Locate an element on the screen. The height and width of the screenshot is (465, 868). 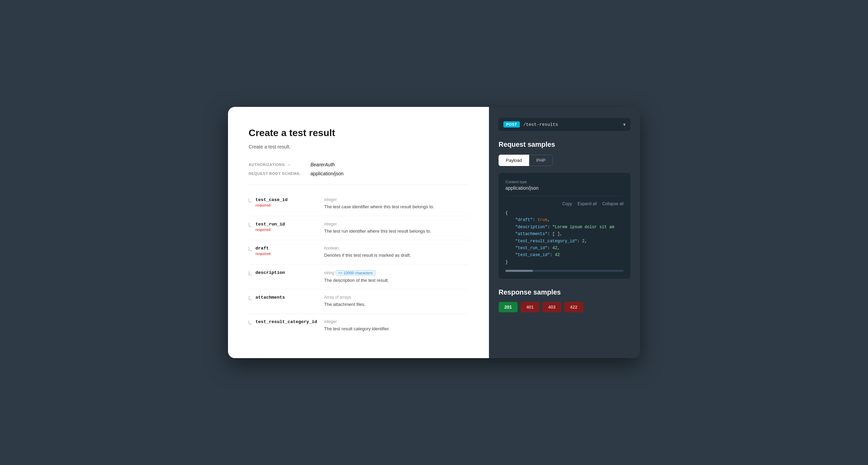
response-samples-title: Response samples is located at coordinates (564, 292).